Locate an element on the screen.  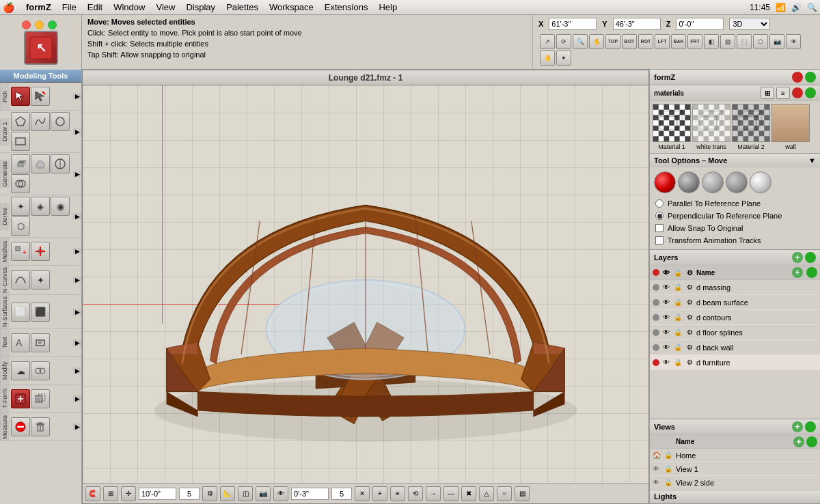
tb-shaded-btn: ▧ is located at coordinates (728, 42).